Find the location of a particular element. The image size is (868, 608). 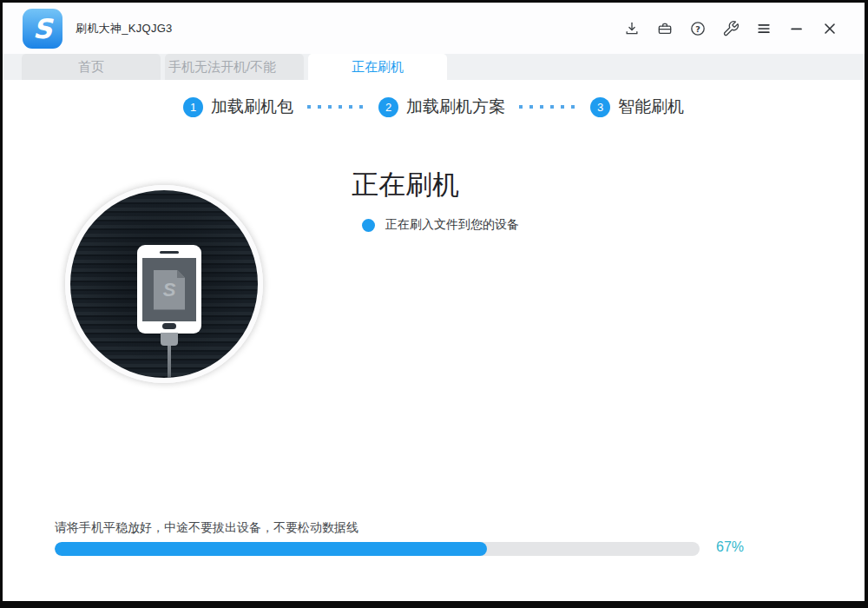

warning-text: 请将手机平稳放好，中途不要拔出设备，不要松动数据线 is located at coordinates (207, 528).